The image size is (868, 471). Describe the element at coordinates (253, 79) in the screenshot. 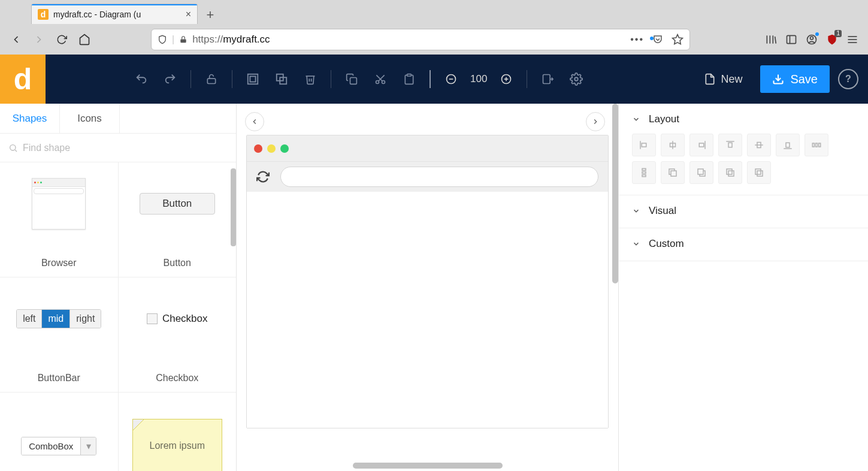

I see `group-button` at that location.